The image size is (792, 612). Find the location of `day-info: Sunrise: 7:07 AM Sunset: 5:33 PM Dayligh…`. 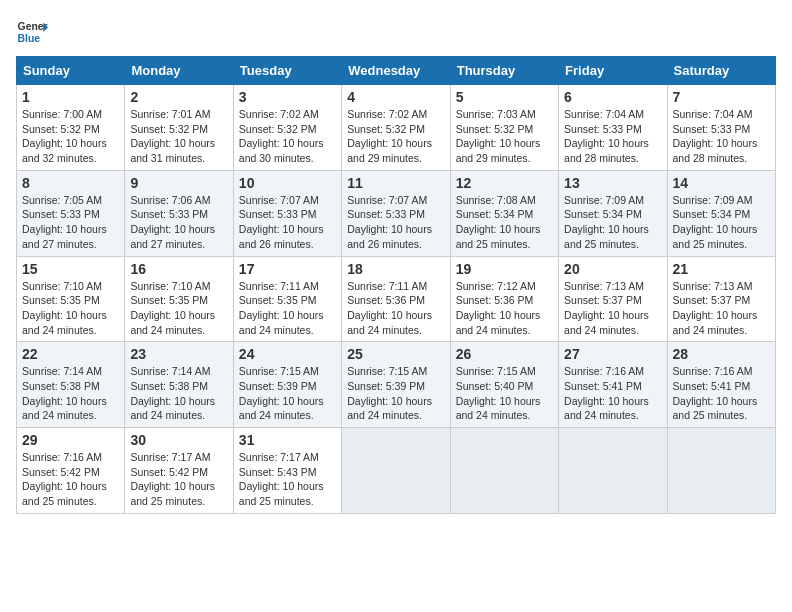

day-info: Sunrise: 7:07 AM Sunset: 5:33 PM Dayligh… is located at coordinates (288, 222).